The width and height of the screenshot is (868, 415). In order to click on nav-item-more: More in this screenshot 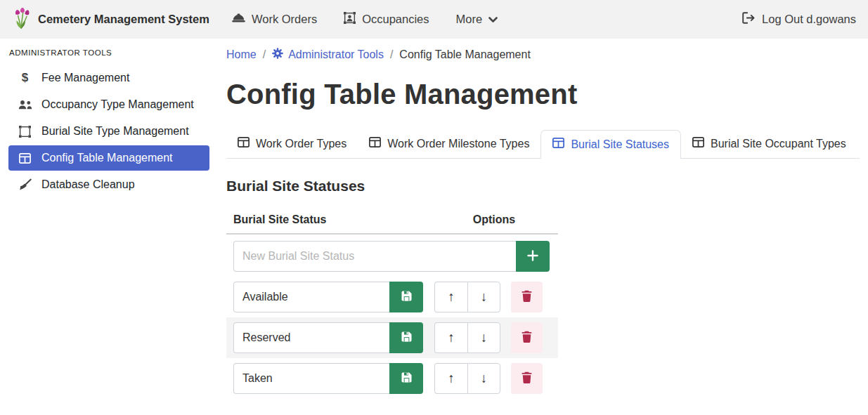, I will do `click(477, 20)`.